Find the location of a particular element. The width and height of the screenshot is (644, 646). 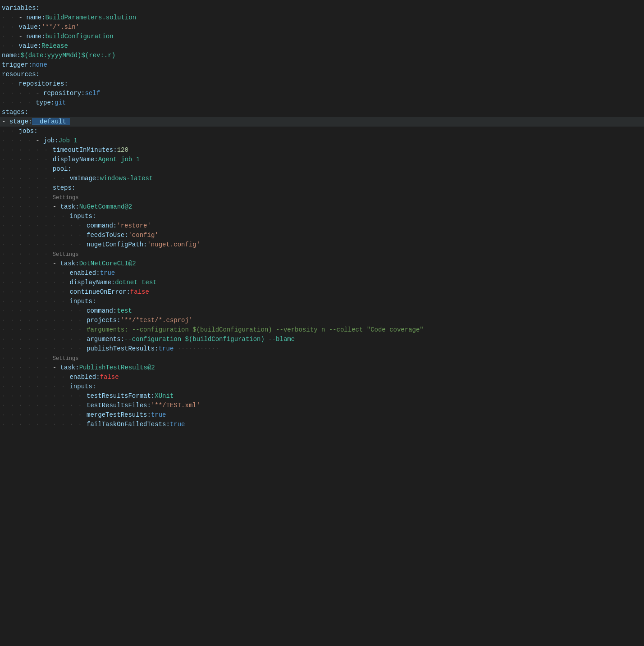

line-content: · · repositories: is located at coordinates (318, 84).